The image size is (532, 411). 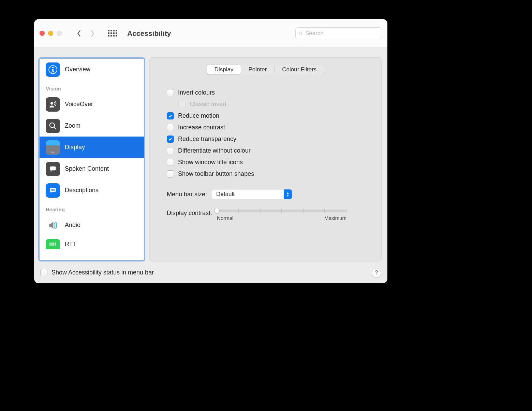 I want to click on option-label: Show toolbar button shapes, so click(x=216, y=174).